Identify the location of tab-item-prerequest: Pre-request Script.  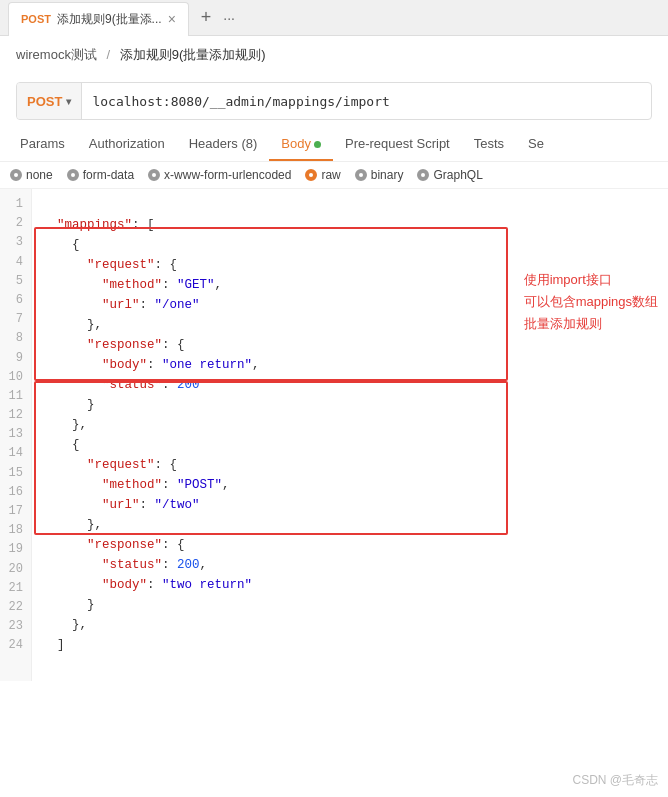
(398, 144).